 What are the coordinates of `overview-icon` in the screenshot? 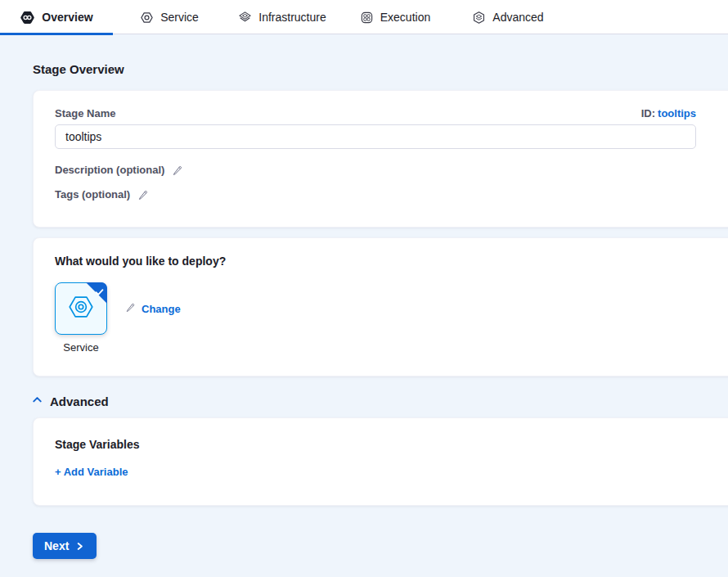 It's located at (28, 18).